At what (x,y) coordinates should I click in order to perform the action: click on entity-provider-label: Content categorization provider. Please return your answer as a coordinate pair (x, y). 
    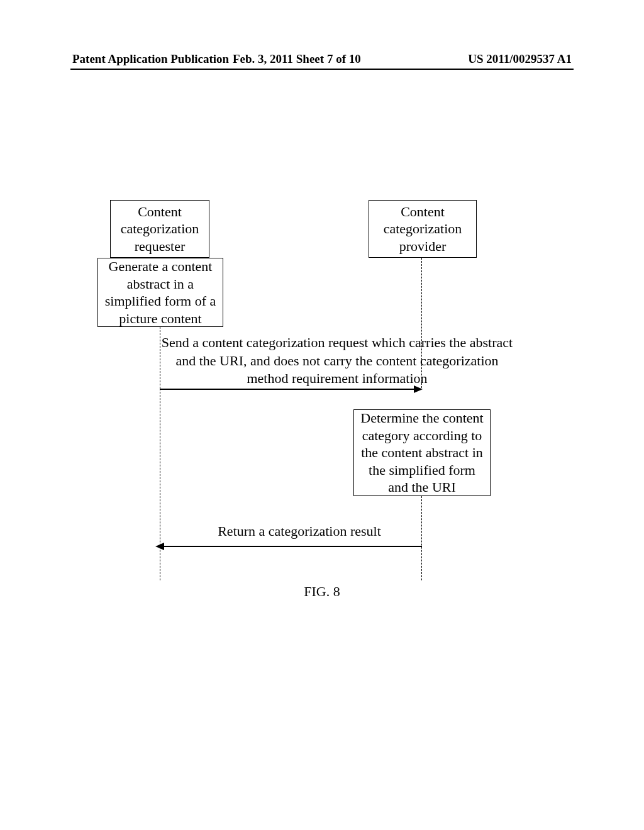
    Looking at the image, I should click on (423, 229).